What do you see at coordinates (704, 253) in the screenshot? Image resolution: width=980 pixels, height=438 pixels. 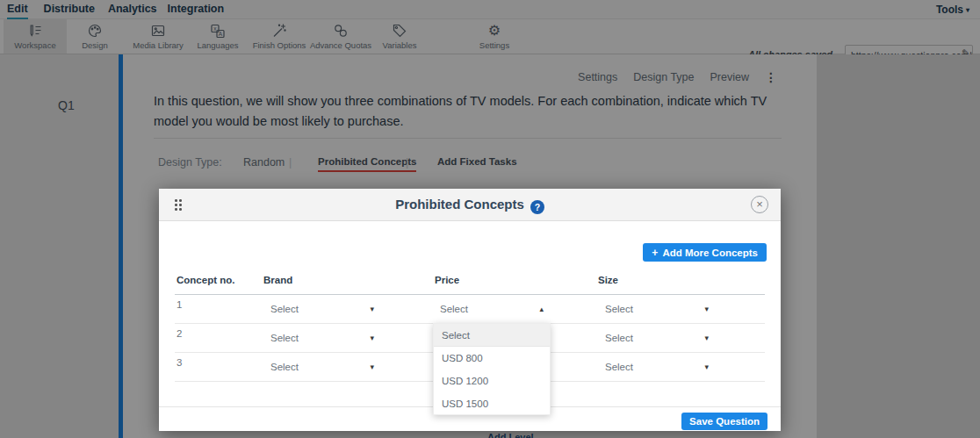 I see `add-more-concepts-button: +Add More Concepts` at bounding box center [704, 253].